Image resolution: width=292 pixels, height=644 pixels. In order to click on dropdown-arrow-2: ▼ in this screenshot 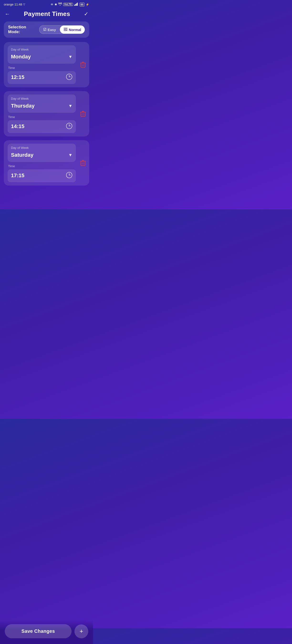, I will do `click(70, 106)`.